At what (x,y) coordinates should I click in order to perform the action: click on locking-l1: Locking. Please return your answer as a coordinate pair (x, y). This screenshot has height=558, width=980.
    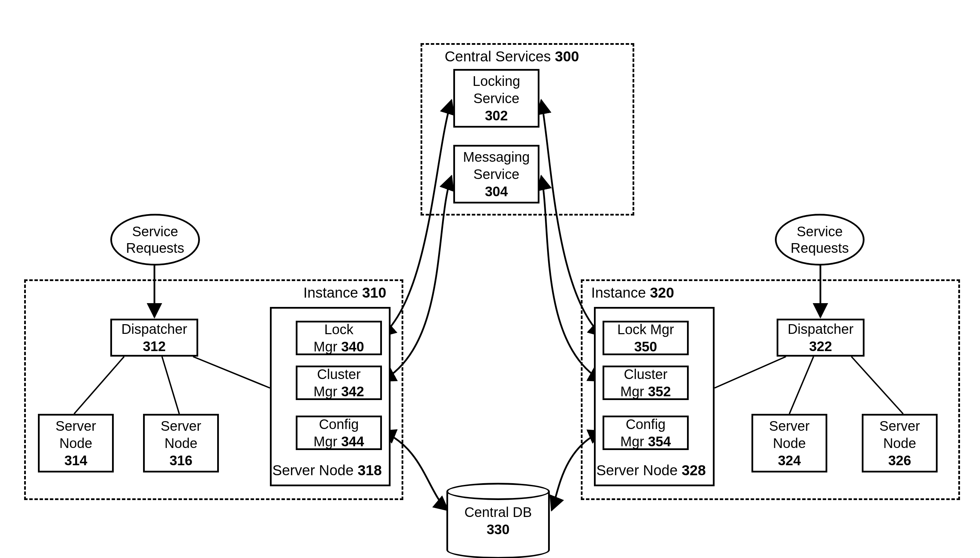
    Looking at the image, I should click on (496, 81).